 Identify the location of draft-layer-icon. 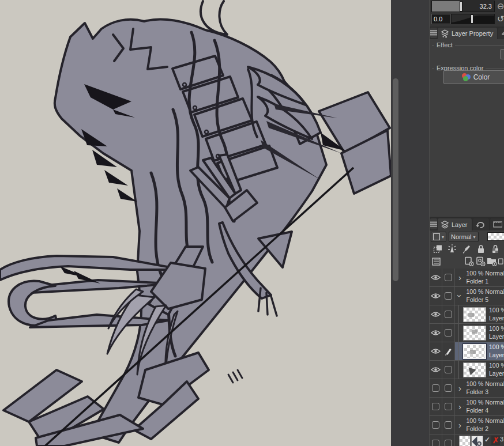
(467, 249).